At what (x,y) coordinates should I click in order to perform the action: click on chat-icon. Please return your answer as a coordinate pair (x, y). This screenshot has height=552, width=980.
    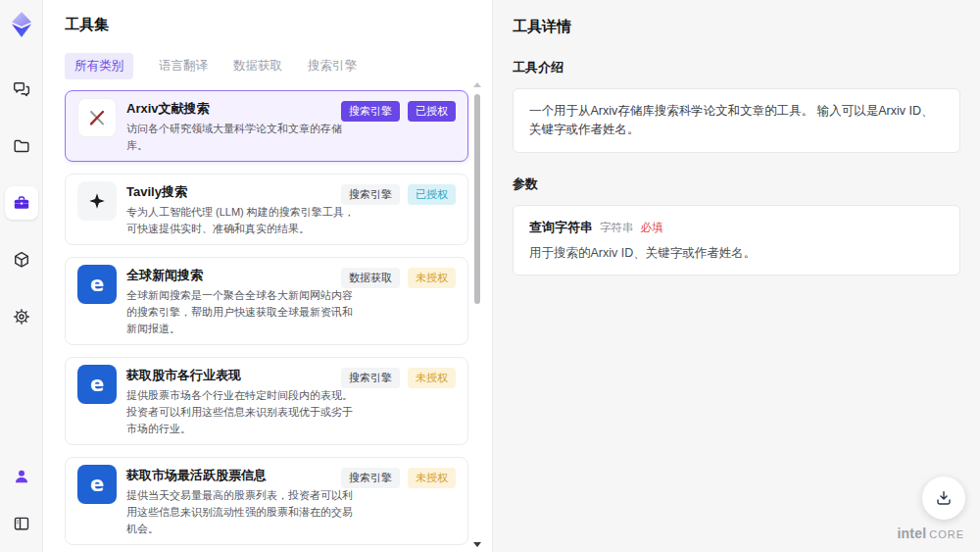
    Looking at the image, I should click on (22, 89).